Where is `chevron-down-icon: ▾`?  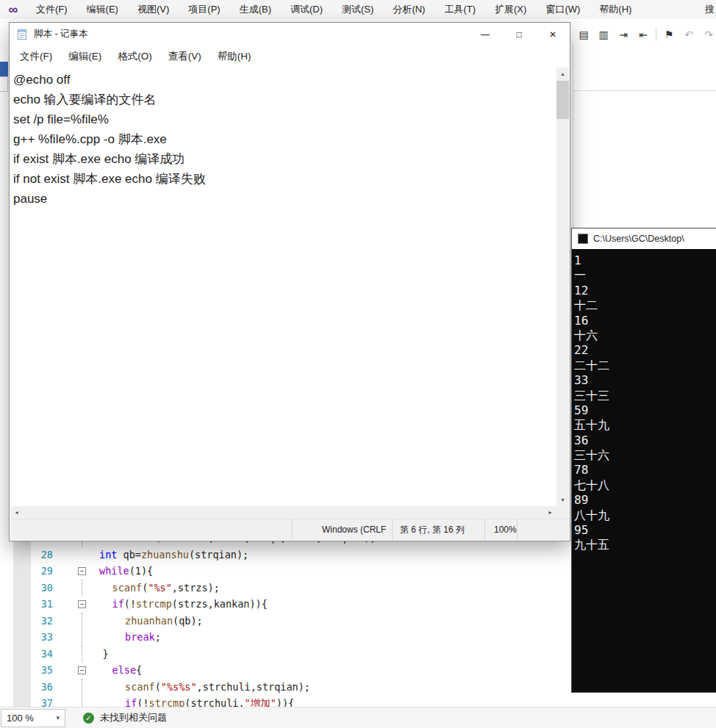
chevron-down-icon: ▾ is located at coordinates (57, 718).